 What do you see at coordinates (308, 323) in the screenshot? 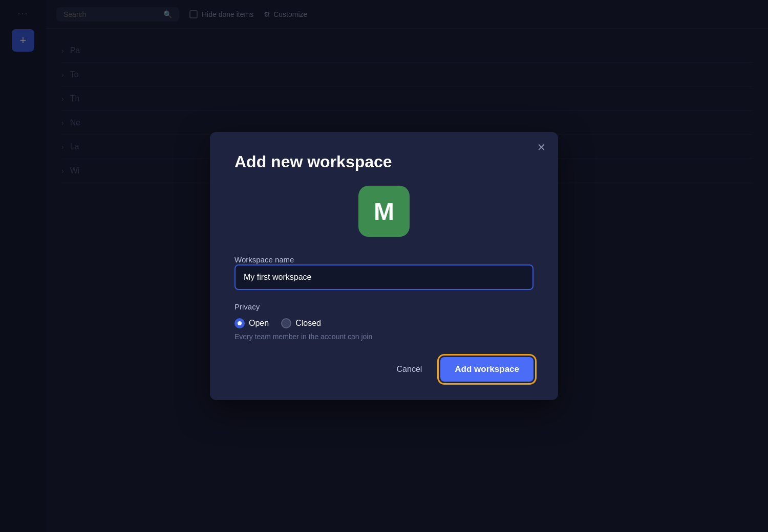
I see `closed-radio-label: Closed` at bounding box center [308, 323].